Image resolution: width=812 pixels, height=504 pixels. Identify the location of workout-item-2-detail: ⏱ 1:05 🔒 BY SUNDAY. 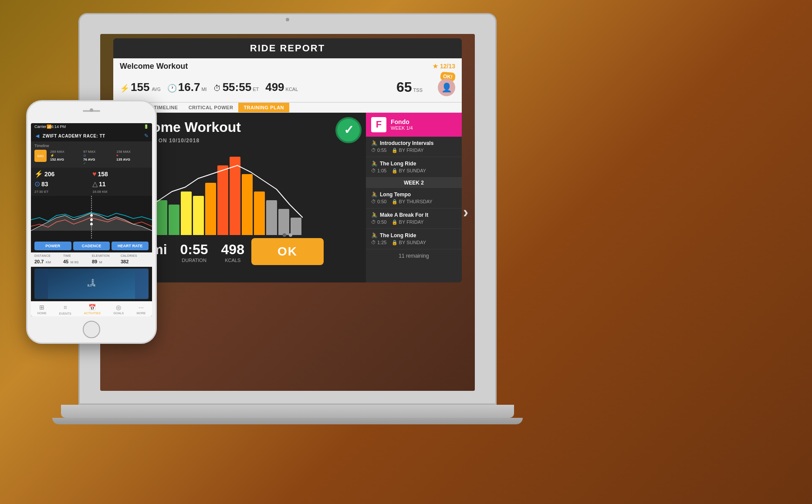
(414, 171).